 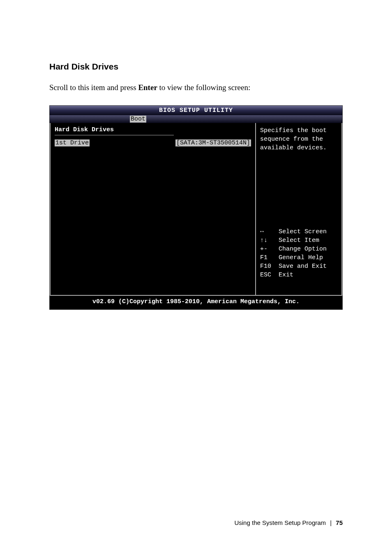 I want to click on bios-title-bar: BIOS SETUP UTILITY, so click(x=196, y=110).